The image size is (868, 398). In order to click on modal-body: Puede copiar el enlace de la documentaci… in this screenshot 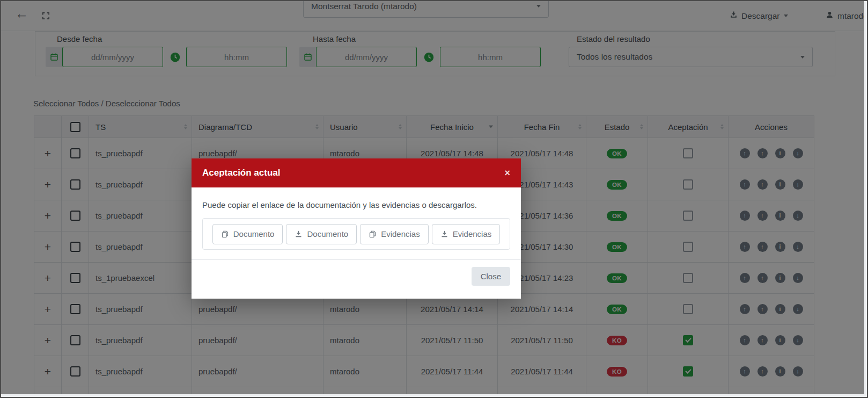, I will do `click(356, 223)`.